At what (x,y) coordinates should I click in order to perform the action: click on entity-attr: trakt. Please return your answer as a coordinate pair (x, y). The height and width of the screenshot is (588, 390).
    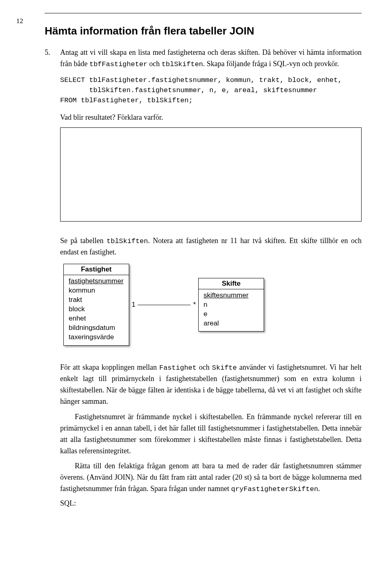
    Looking at the image, I should click on (96, 300).